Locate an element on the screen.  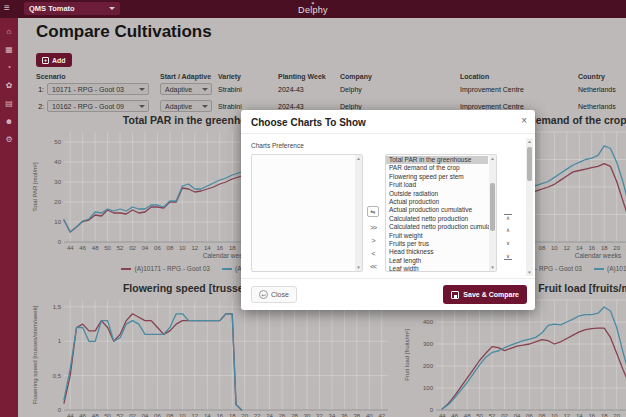
close-button-label: Close is located at coordinates (280, 294).